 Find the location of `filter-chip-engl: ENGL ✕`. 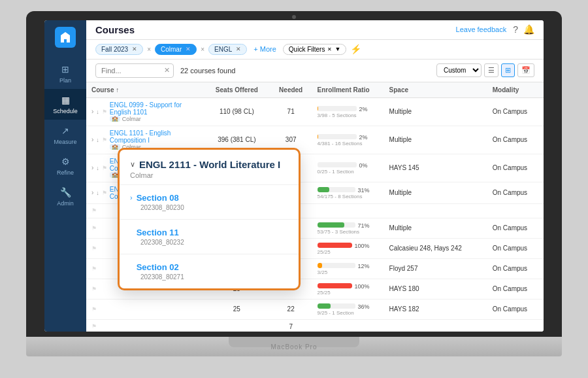

filter-chip-engl: ENGL ✕ is located at coordinates (227, 50).